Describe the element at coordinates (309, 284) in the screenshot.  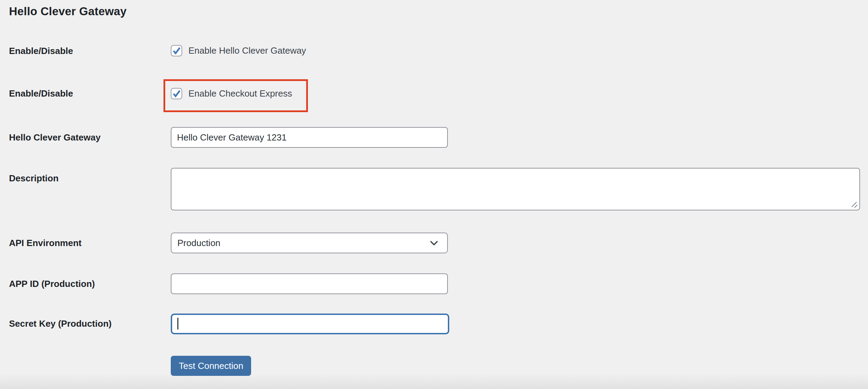
I see `app-id-input` at that location.